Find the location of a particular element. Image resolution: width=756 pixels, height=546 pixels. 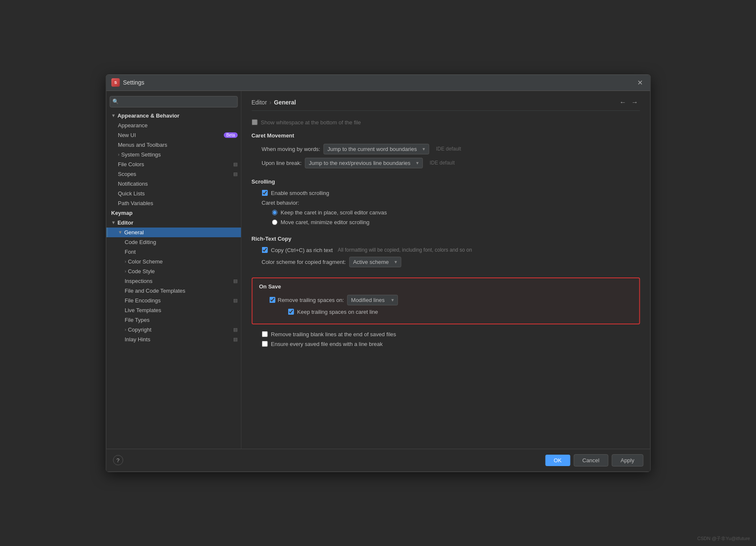

watermark: CSDN @子非Yu@itfuture is located at coordinates (723, 539).